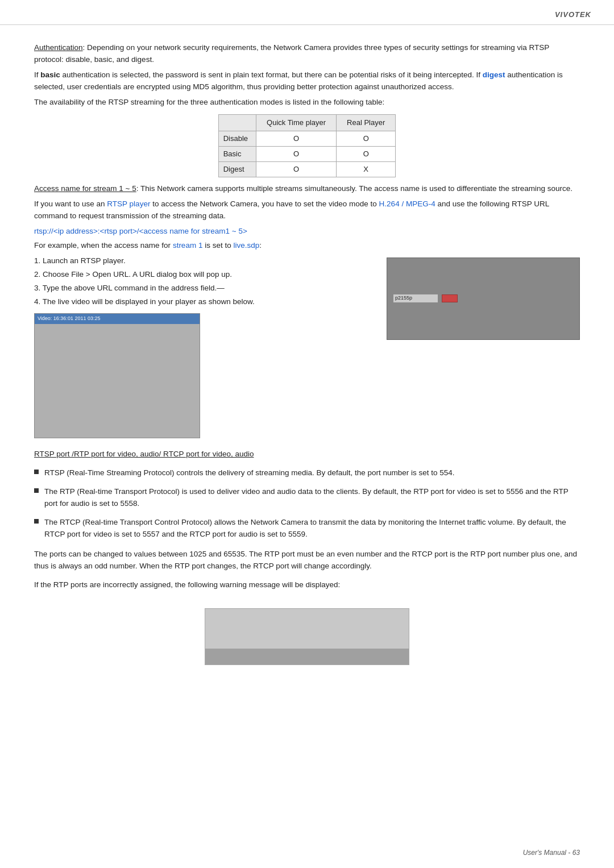 This screenshot has height=868, width=614. I want to click on table-cell-digest-label: Digest, so click(237, 169).